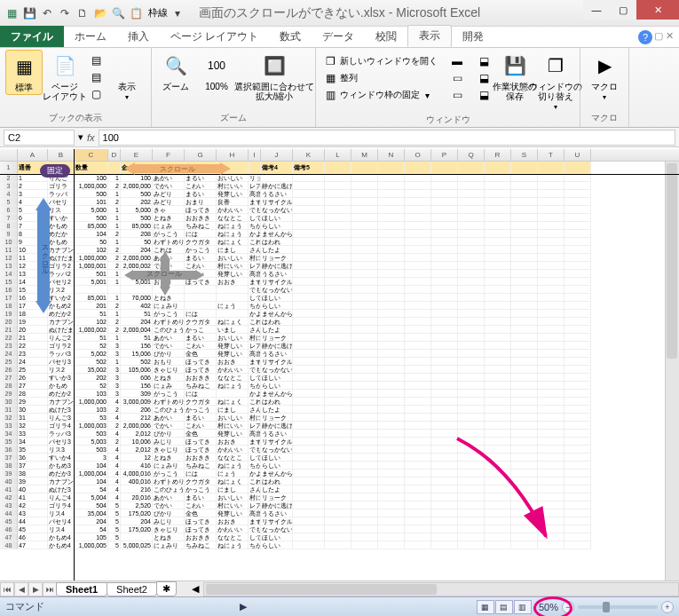 Image resolution: width=679 pixels, height=616 pixels. I want to click on name-box: C2, so click(39, 138).